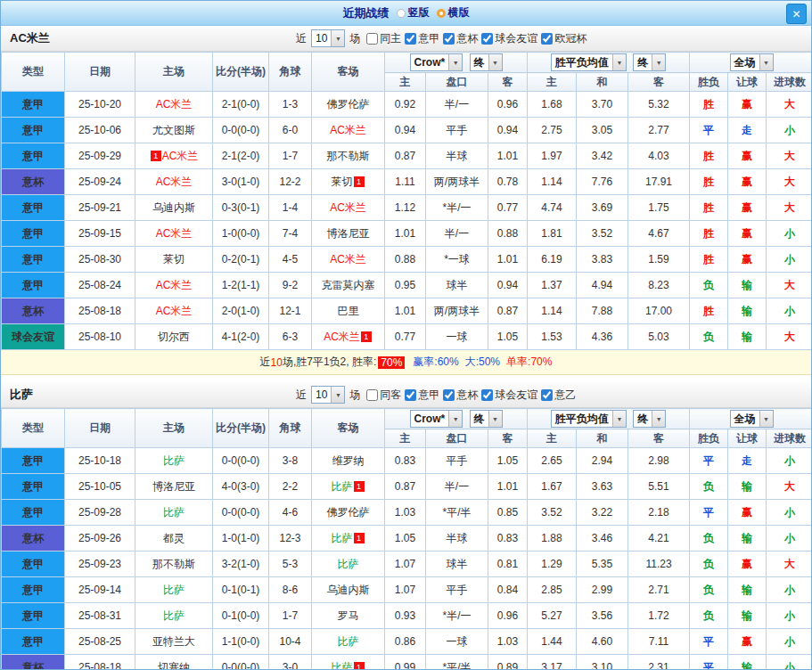 The image size is (812, 670). What do you see at coordinates (558, 396) in the screenshot?
I see `league-filter-serie-b: 意乙` at bounding box center [558, 396].